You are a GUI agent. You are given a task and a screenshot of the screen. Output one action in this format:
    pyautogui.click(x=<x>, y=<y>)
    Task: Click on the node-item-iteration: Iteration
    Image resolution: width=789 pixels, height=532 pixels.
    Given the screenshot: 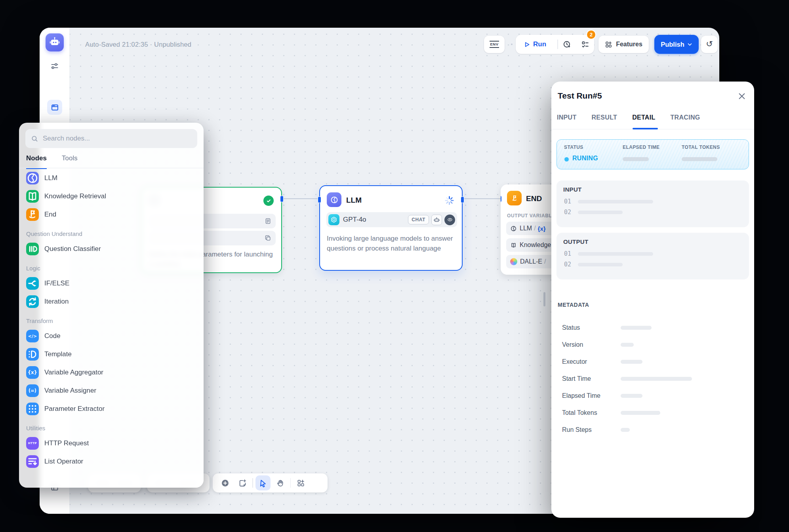 What is the action you would take?
    pyautogui.click(x=112, y=302)
    